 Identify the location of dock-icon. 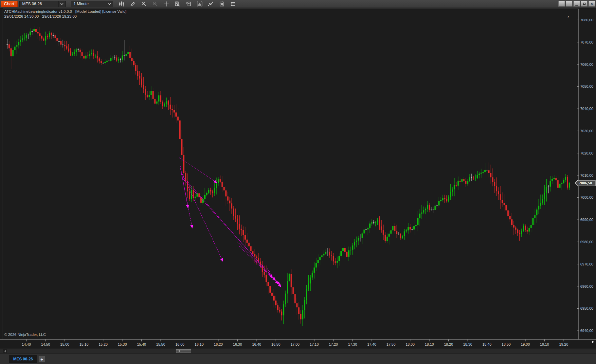
(569, 4).